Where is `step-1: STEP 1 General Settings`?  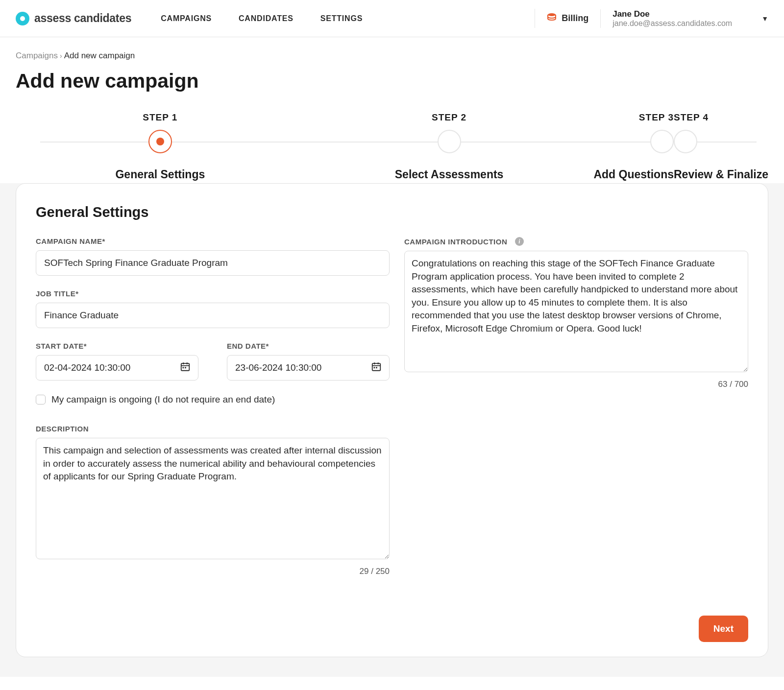 step-1: STEP 1 General Settings is located at coordinates (160, 147).